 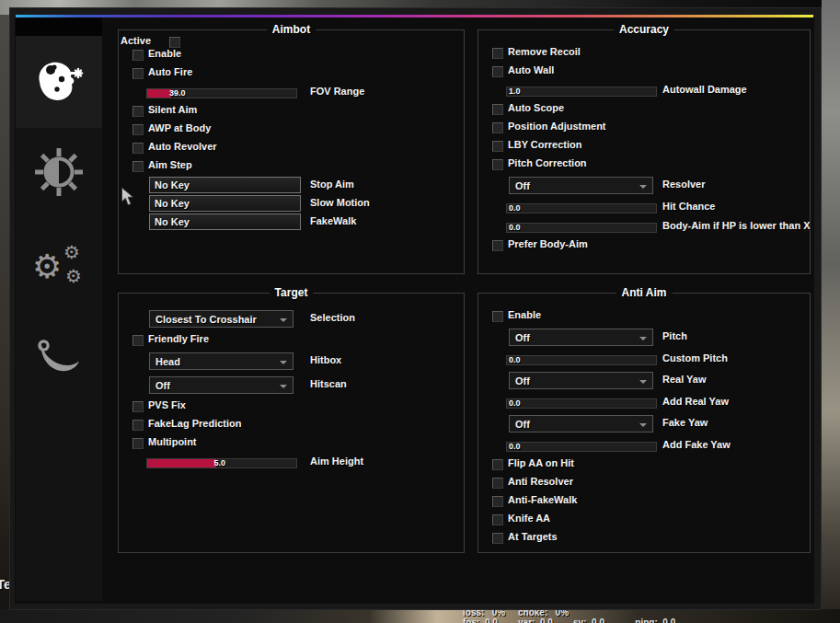 I want to click on keybind-label: Slow Motion, so click(x=340, y=202).